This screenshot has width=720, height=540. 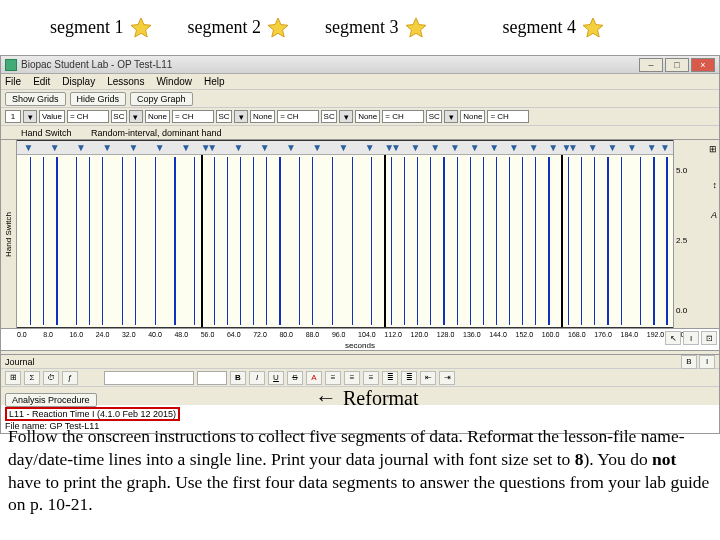 I want to click on menu-display: Display, so click(x=78, y=82).